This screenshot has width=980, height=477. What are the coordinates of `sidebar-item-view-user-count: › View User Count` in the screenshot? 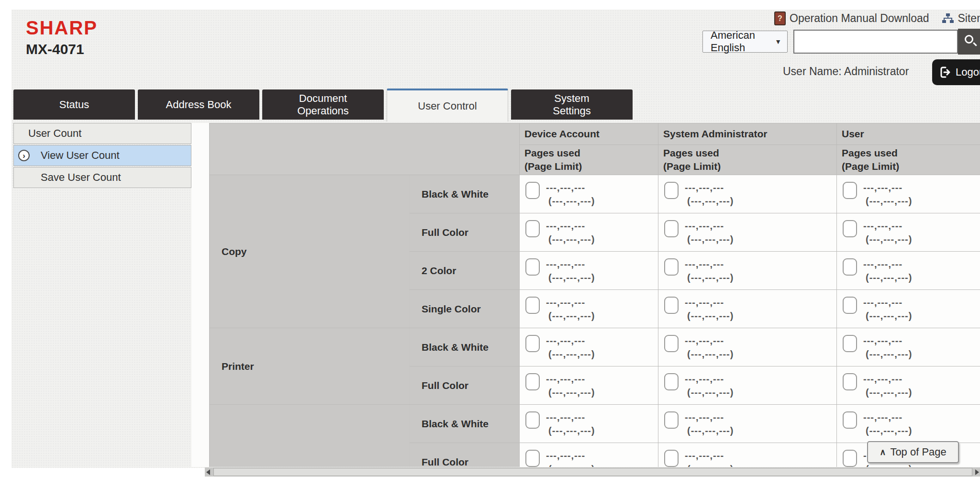 It's located at (102, 155).